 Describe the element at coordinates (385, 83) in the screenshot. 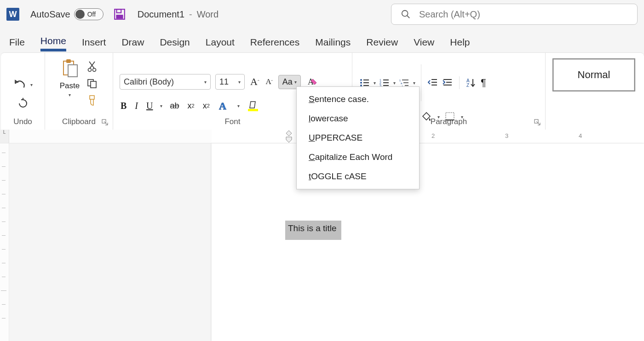

I see `numbering-icon: 123` at that location.